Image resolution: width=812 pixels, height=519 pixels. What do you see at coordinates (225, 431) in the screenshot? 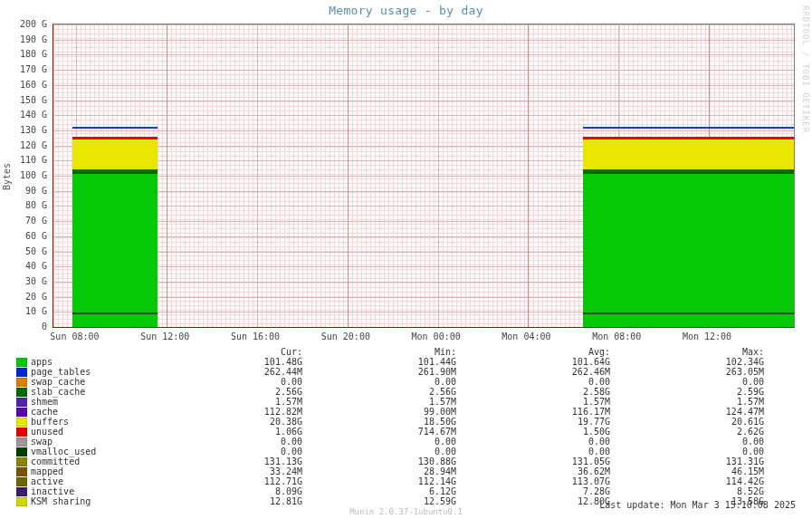
I see `legend-cur: 1.06G` at bounding box center [225, 431].